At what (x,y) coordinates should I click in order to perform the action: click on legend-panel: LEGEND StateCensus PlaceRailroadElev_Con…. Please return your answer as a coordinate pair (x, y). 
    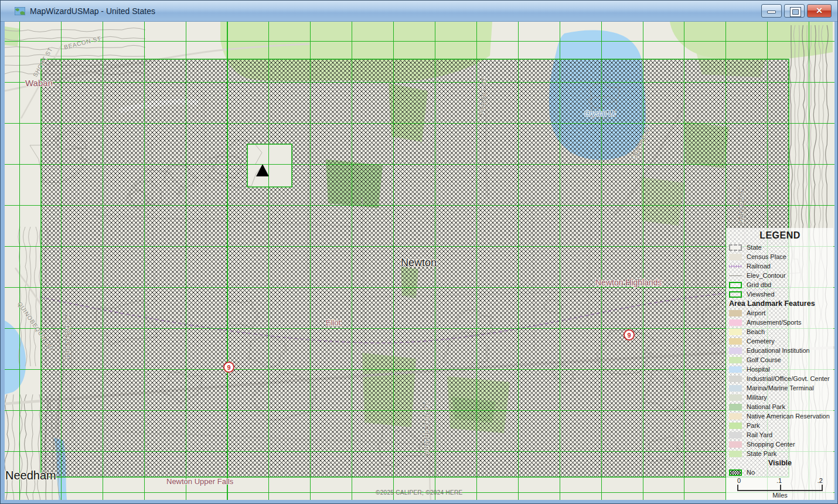
    Looking at the image, I should click on (779, 364).